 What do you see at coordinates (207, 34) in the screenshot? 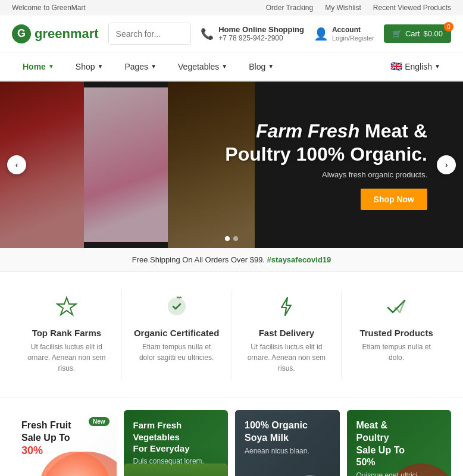
I see `phone-icon: 📞` at bounding box center [207, 34].